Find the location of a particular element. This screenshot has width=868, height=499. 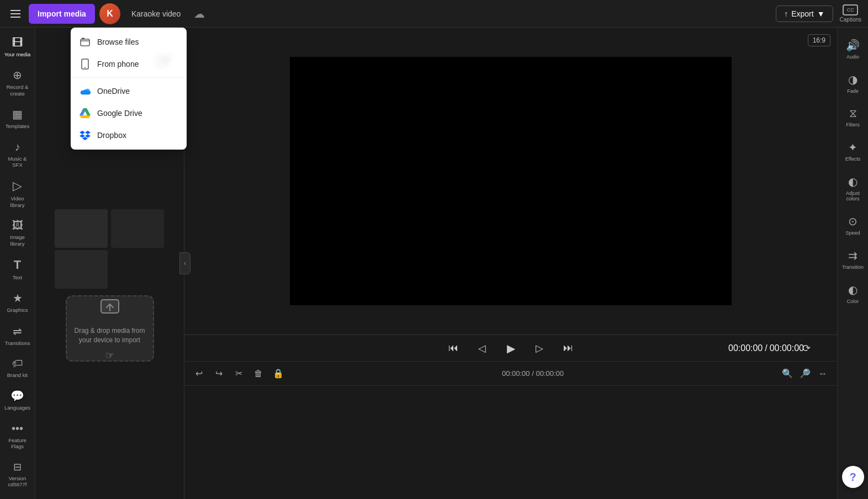

delete-button: 🗑 is located at coordinates (258, 374).